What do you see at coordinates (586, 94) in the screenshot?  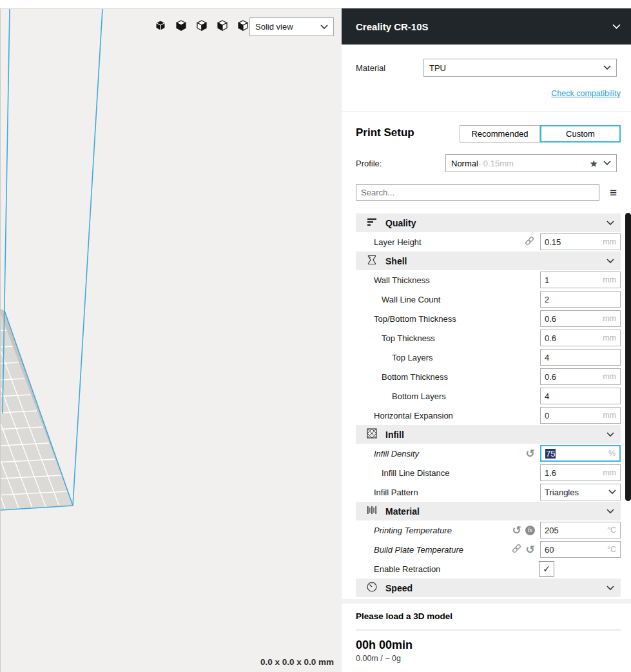 I see `check-compatibility-link: Check compatibility` at bounding box center [586, 94].